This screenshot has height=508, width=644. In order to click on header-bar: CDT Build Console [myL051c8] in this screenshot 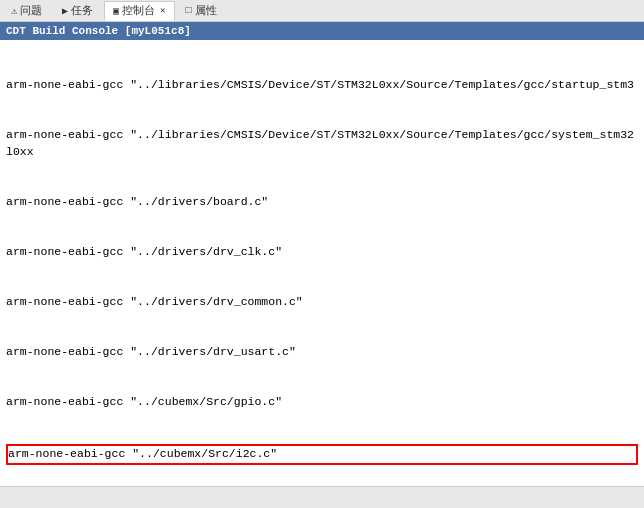, I will do `click(322, 31)`.